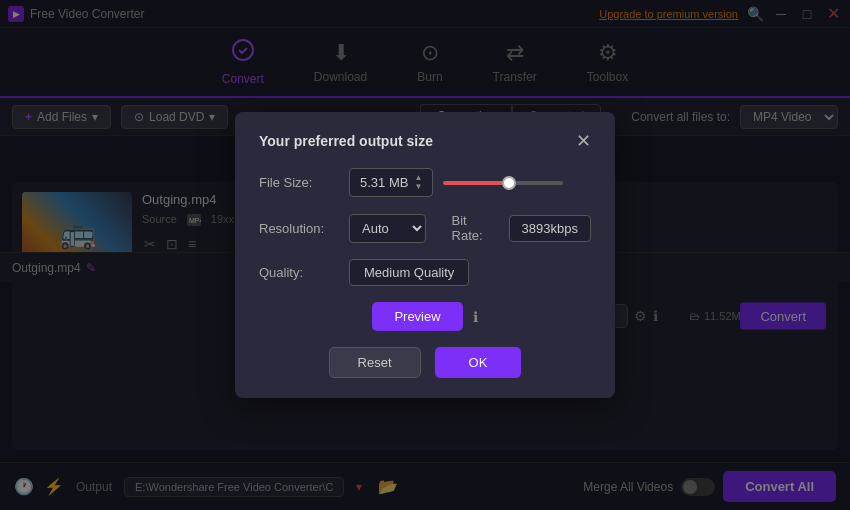 This screenshot has width=850, height=510. Describe the element at coordinates (425, 182) in the screenshot. I see `file-size-row: File Size: 5.31 MB ▲ ▼` at that location.